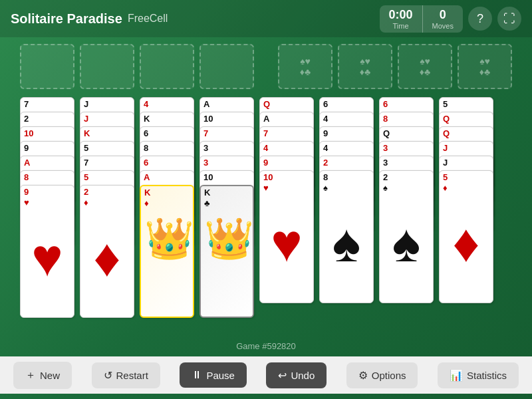 The image size is (532, 399). Describe the element at coordinates (287, 203) in the screenshot. I see `column-5: Q♦ A♠ 7♥ 4♥ 9♦ 10♥ ♥` at that location.